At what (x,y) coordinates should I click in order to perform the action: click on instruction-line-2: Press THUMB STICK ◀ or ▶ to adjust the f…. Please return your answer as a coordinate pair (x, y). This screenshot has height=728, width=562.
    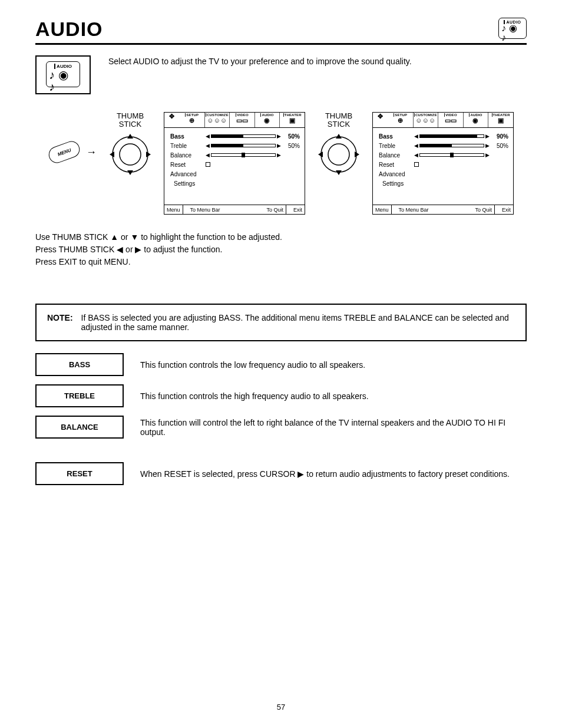
    Looking at the image, I should click on (281, 250).